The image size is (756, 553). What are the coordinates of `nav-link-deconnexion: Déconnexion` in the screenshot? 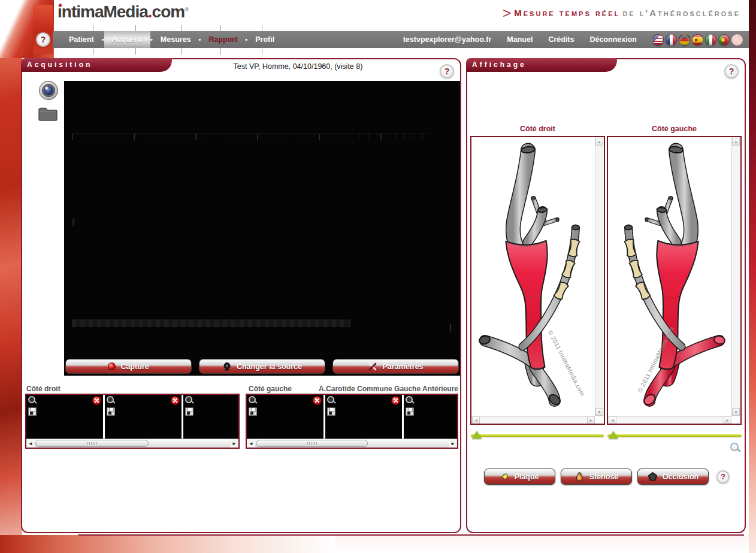 It's located at (613, 40).